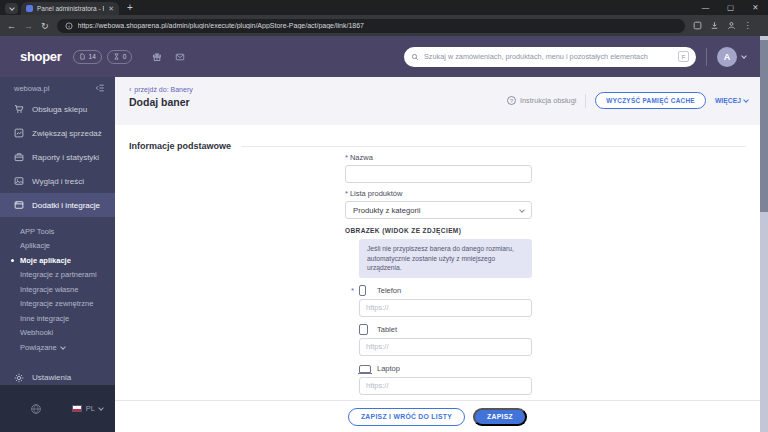 The height and width of the screenshot is (432, 768). What do you see at coordinates (19, 133) in the screenshot?
I see `chart-icon` at bounding box center [19, 133].